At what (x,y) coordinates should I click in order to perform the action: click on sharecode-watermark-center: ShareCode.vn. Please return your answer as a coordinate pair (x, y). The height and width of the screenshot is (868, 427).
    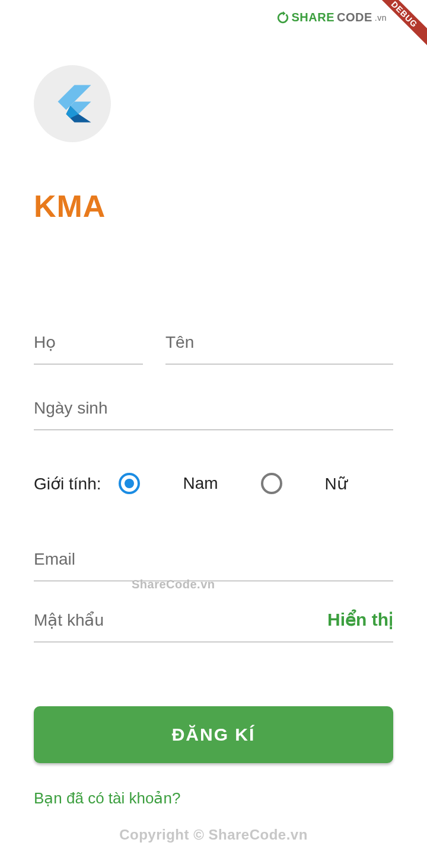
    Looking at the image, I should click on (173, 584).